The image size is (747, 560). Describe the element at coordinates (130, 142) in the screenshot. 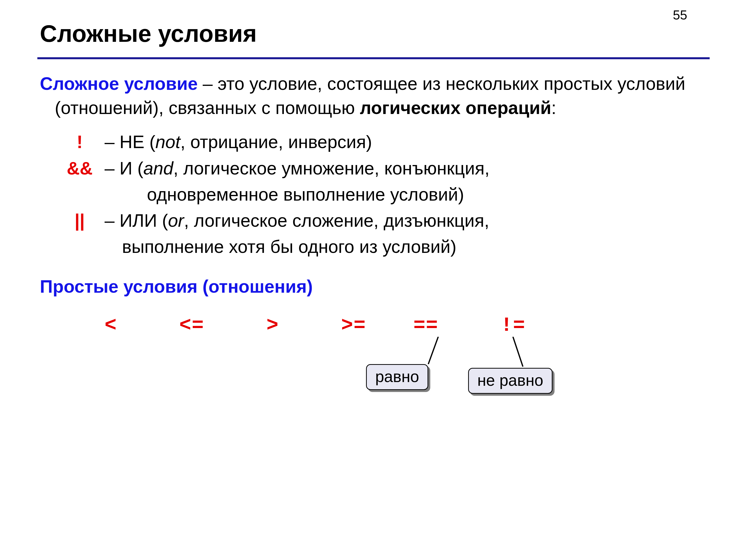

I see `op-not-prefix: – НЕ (` at that location.